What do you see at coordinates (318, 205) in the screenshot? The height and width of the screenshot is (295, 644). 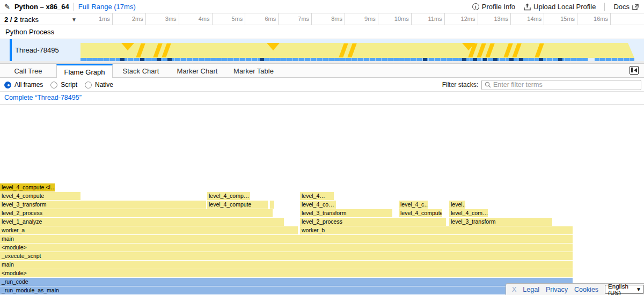 I see `flame-frame: level_4_co…` at bounding box center [318, 205].